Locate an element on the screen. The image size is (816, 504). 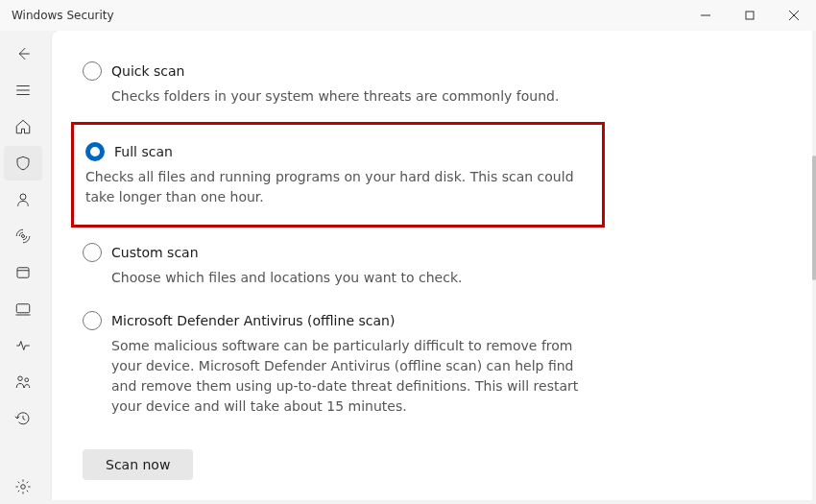
nav-device-security is located at coordinates (23, 309).